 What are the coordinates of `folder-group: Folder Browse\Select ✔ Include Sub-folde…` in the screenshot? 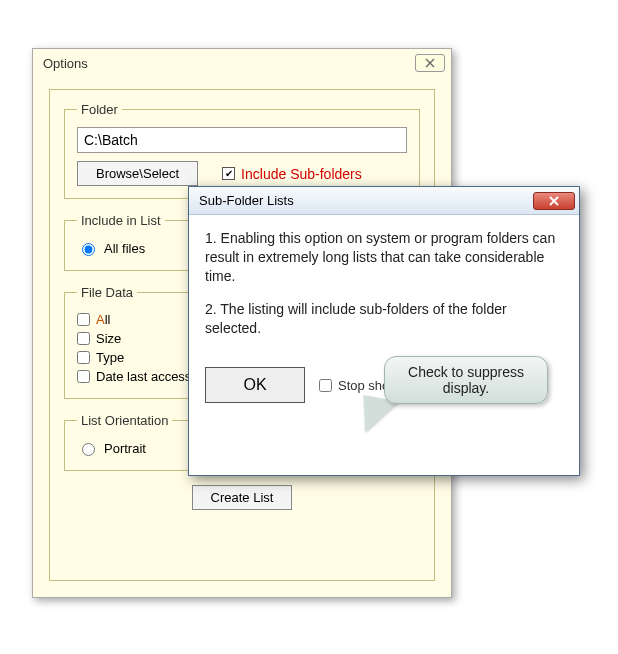 It's located at (242, 150).